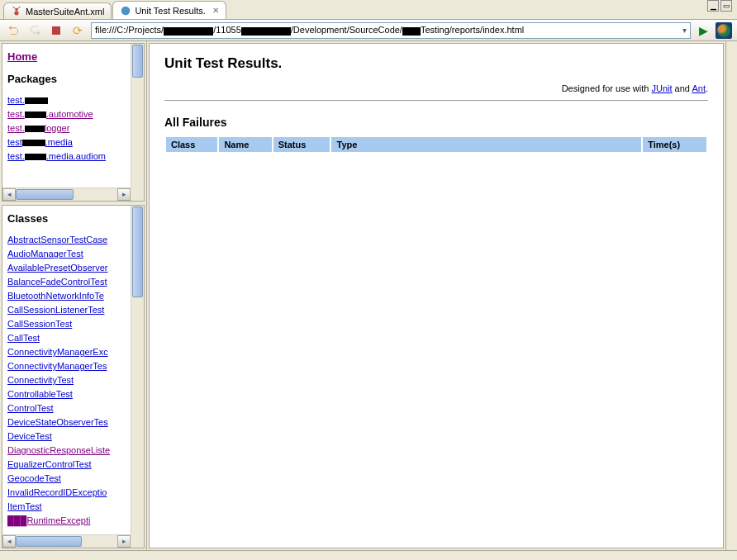 The width and height of the screenshot is (737, 560). Describe the element at coordinates (663, 88) in the screenshot. I see `junit-link: JUnit` at that location.